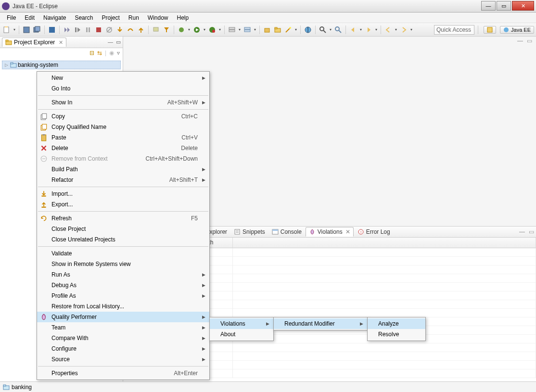  Describe the element at coordinates (123, 204) in the screenshot. I see `ctx-export: Export...` at that location.